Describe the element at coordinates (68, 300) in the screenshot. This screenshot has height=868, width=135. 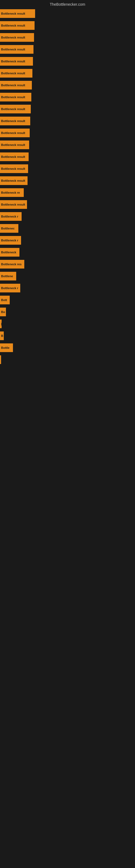
I see `bar-row: Bott` at that location.